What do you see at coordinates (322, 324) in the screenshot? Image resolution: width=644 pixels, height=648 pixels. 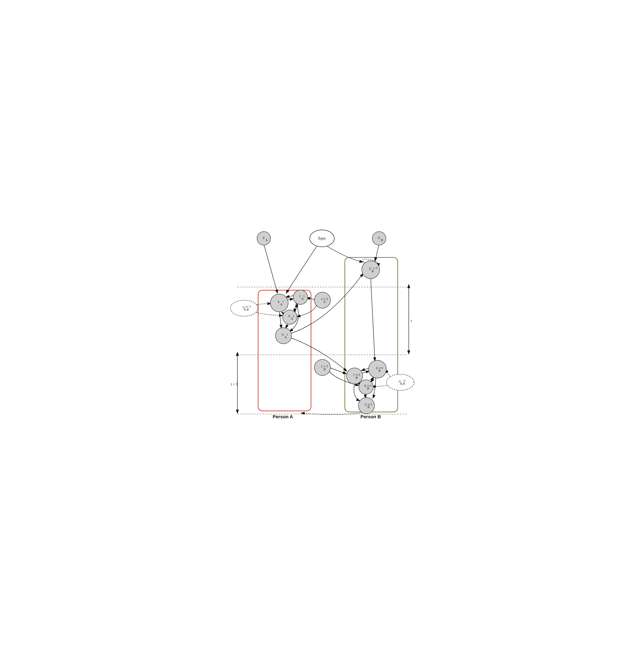 I see `diagram-svg: Topic P A P B U B t−1 U A,B <t−1 S A t I…` at bounding box center [322, 324].